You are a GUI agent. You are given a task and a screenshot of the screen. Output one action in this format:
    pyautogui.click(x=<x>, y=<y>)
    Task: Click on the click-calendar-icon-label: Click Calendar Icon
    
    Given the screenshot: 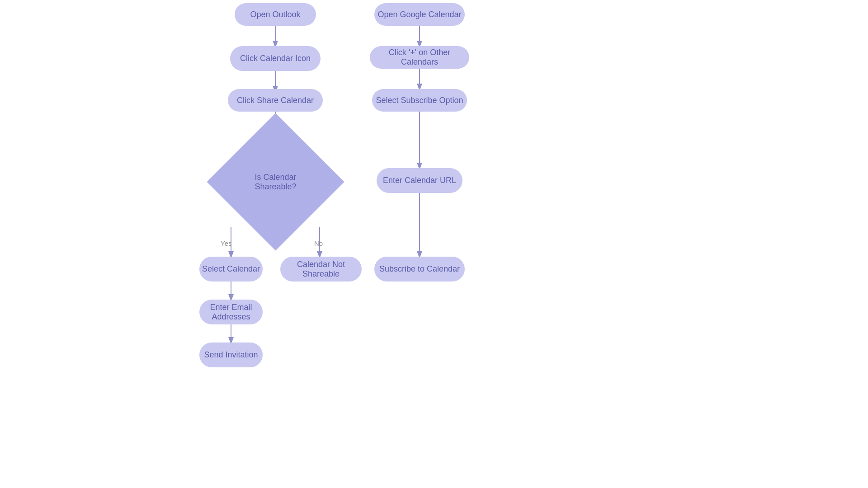 What is the action you would take?
    pyautogui.click(x=275, y=59)
    